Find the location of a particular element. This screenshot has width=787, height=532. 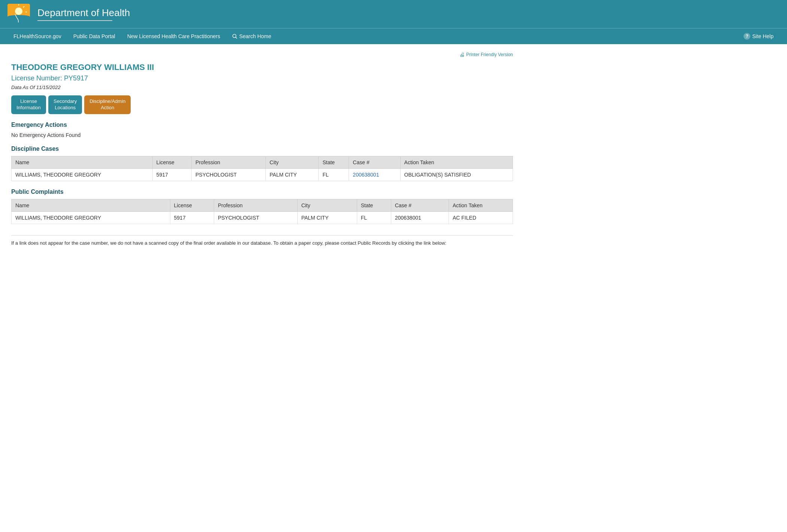

site-help-nav: ? Site Help is located at coordinates (759, 36).